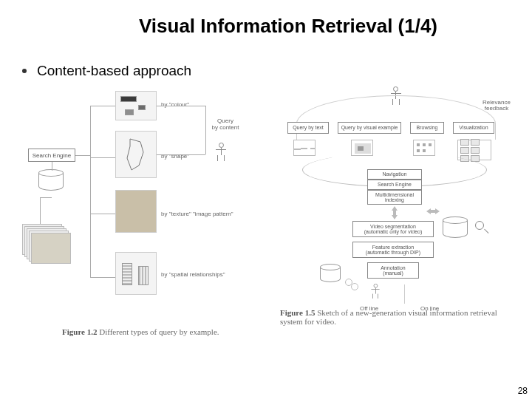 Image resolution: width=532 pixels, height=399 pixels. What do you see at coordinates (136, 211) in the screenshot?
I see `texture-example-box` at bounding box center [136, 211].